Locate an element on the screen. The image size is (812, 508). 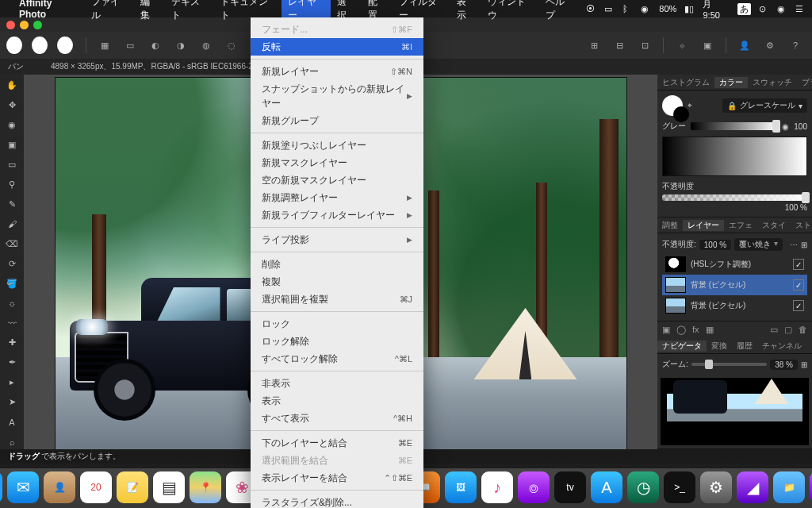
auto-wb-icon: ◌ is located at coordinates (232, 45).